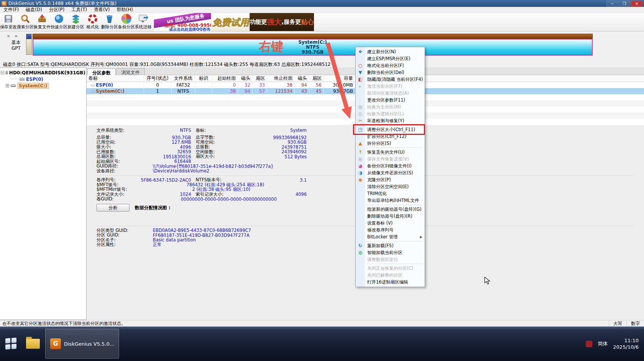  I want to click on start-button, so click(11, 344).